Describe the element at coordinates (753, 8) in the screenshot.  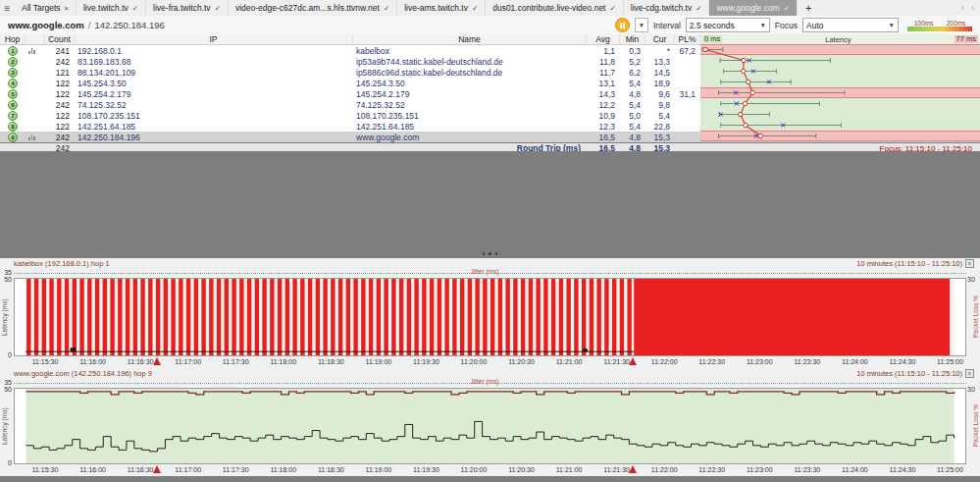
I see `target-tab: www.google.com✓` at that location.